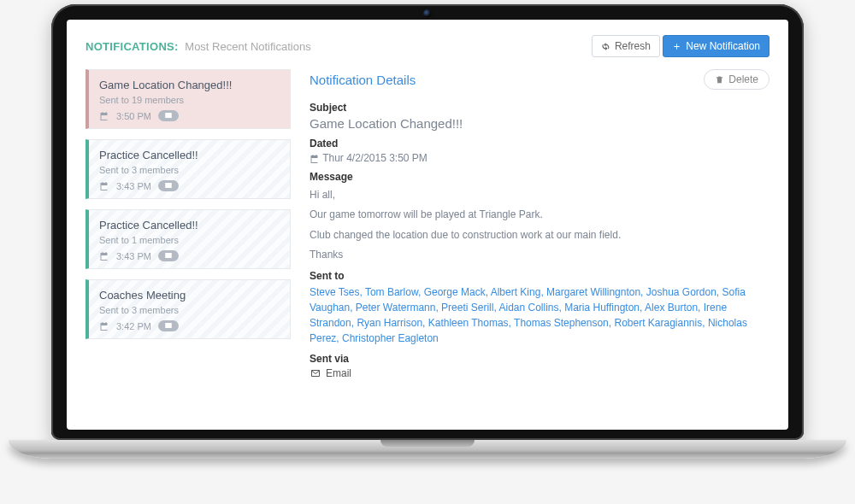 The image size is (855, 504). I want to click on recipient: Preeti Serill, so click(470, 308).